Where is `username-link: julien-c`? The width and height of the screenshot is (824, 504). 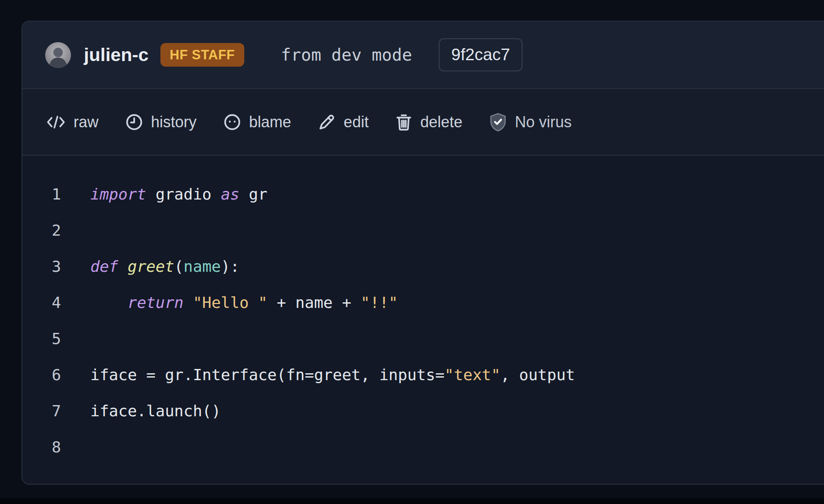
username-link: julien-c is located at coordinates (116, 55).